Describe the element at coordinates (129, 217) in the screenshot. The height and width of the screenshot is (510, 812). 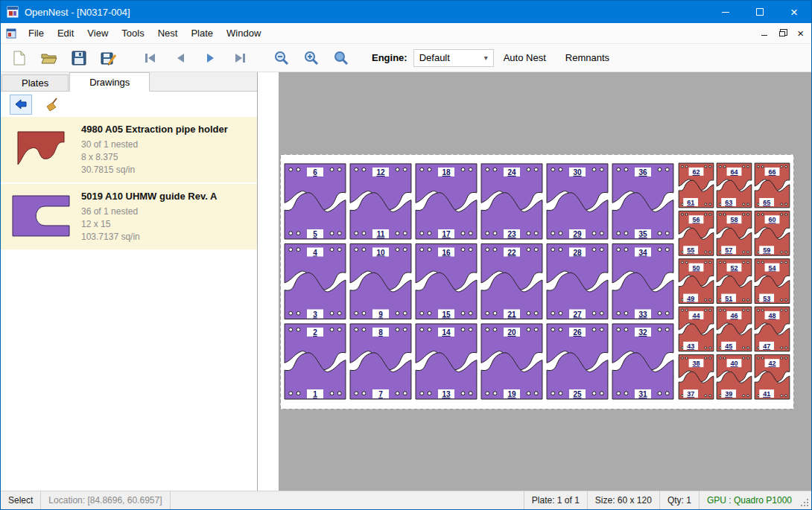
I see `drawing-item-5019: 5019 A10 UHMW guide Rev. A 36 of 1 neste…` at that location.